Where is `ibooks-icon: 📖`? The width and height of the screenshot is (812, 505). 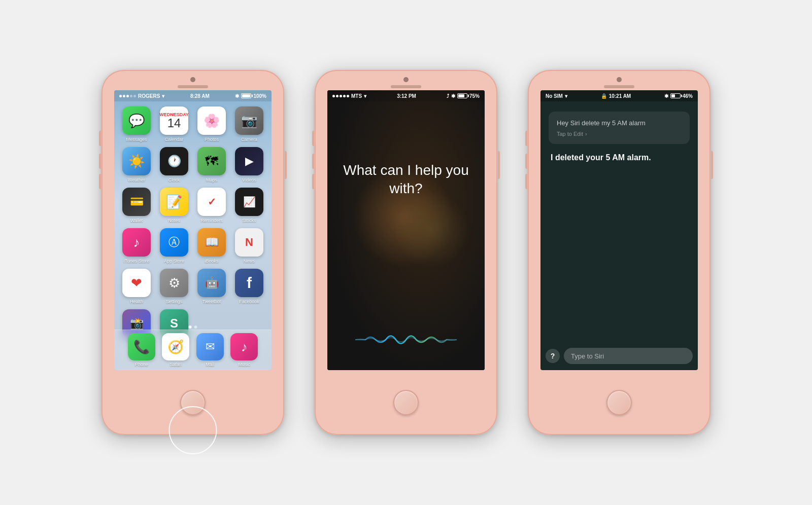 ibooks-icon: 📖 is located at coordinates (212, 242).